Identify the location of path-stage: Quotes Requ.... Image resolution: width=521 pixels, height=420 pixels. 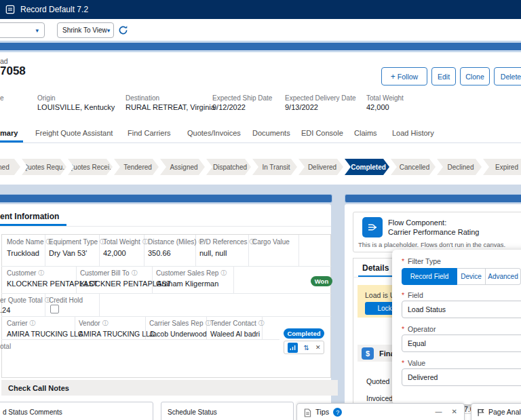
(44, 167).